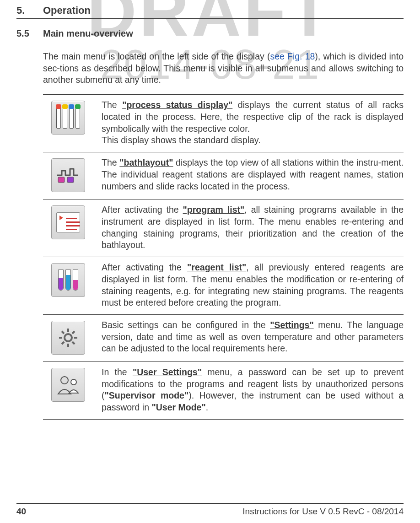  I want to click on process-status-icon, so click(68, 118).